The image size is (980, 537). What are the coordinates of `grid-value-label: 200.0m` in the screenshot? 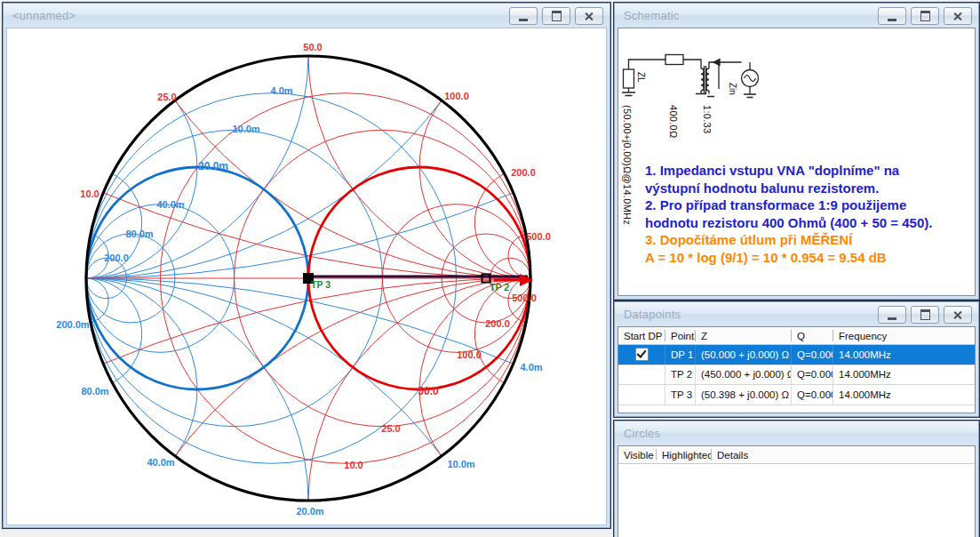 It's located at (73, 325).